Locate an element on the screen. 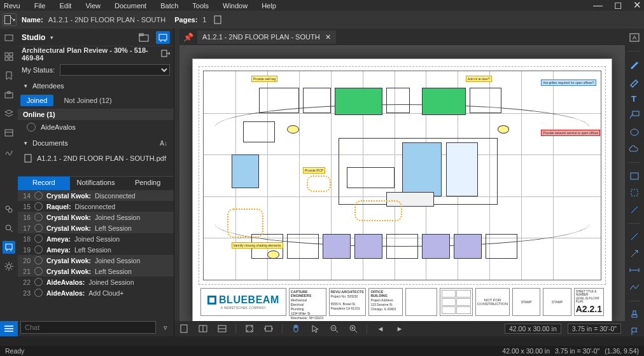  page-thumbnail-button is located at coordinates (218, 20).